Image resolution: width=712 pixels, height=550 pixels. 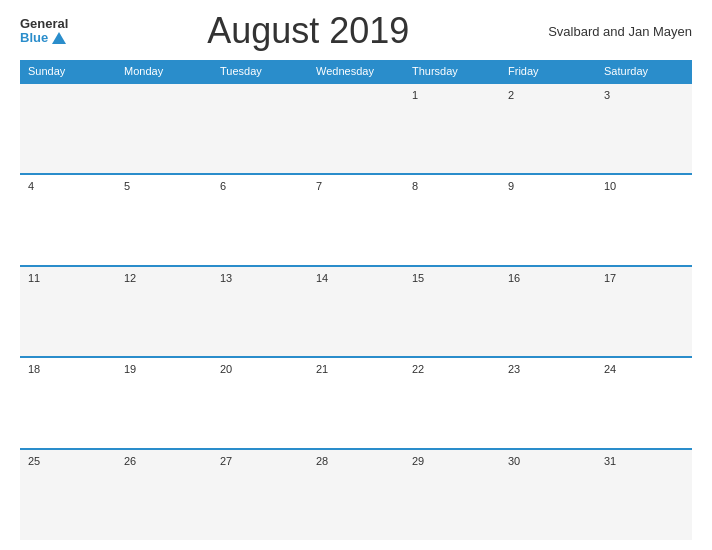 I want to click on day-number: 12, so click(x=130, y=278).